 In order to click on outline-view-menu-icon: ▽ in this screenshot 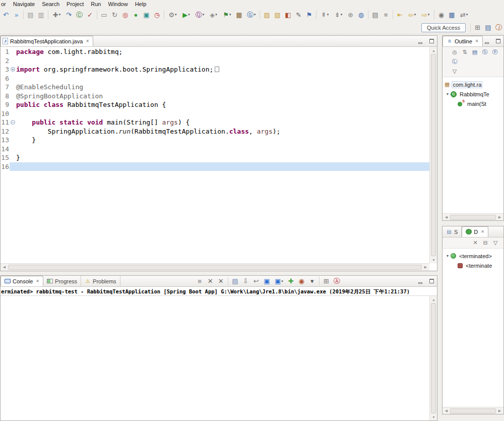, I will do `click(455, 72)`.